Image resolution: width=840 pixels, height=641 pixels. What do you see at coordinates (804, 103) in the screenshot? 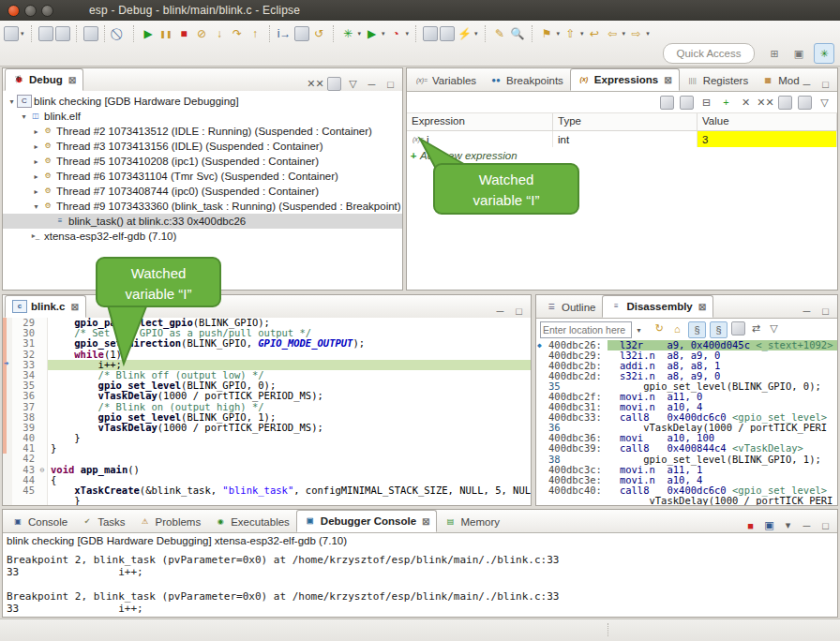
I see `export-icon` at bounding box center [804, 103].